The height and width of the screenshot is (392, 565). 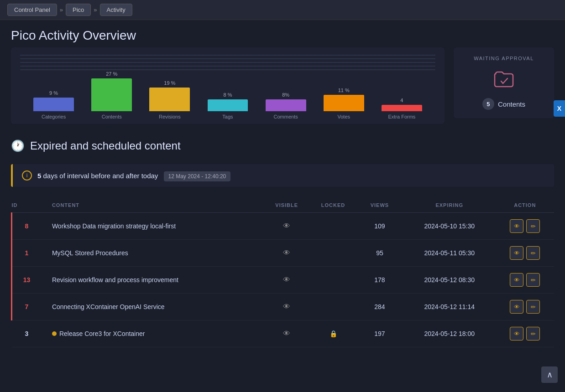 I want to click on bar-group-tags: 8 %, so click(x=227, y=102).